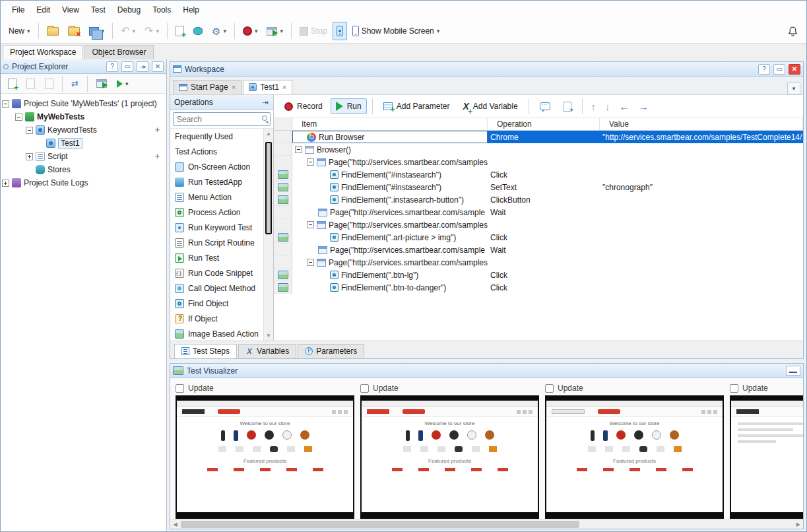 The width and height of the screenshot is (807, 532). What do you see at coordinates (216, 257) in the screenshot?
I see `operation-run-test: Run Test` at bounding box center [216, 257].